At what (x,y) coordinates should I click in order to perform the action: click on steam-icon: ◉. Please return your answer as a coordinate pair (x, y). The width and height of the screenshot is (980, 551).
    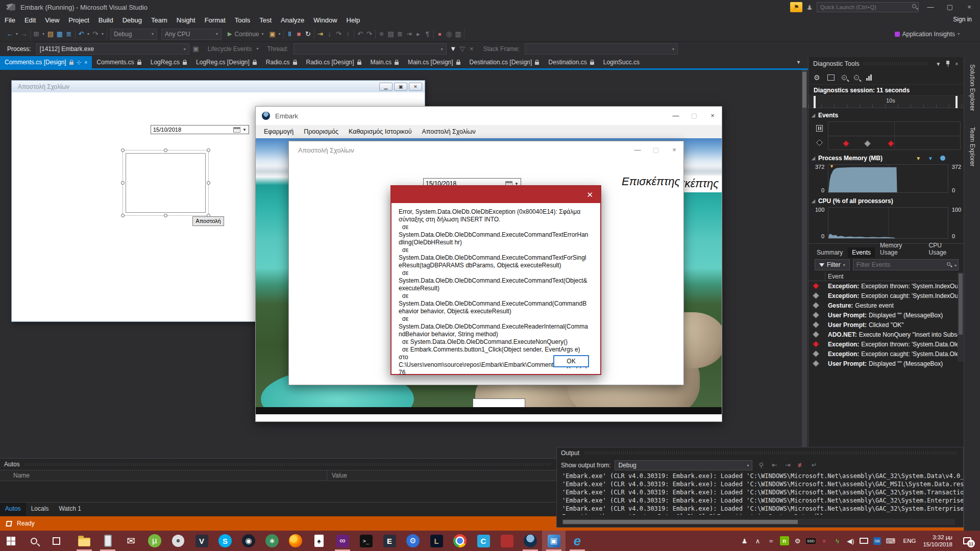
    Looking at the image, I should click on (249, 541).